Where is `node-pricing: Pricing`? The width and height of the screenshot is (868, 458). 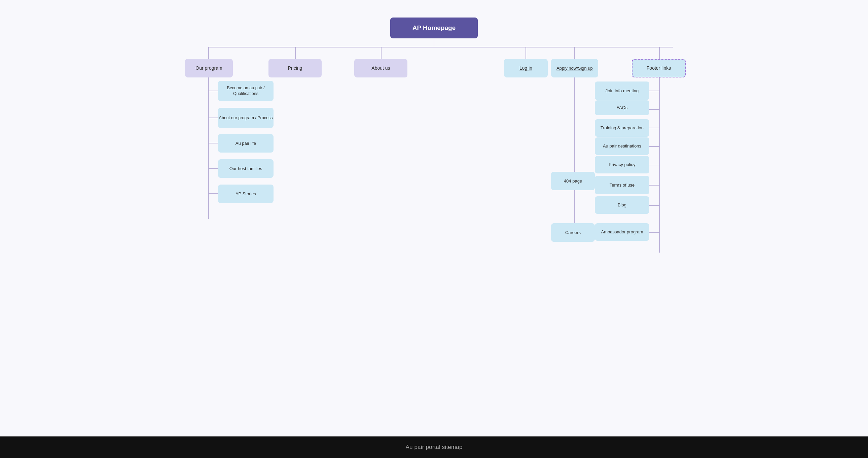
node-pricing: Pricing is located at coordinates (295, 68).